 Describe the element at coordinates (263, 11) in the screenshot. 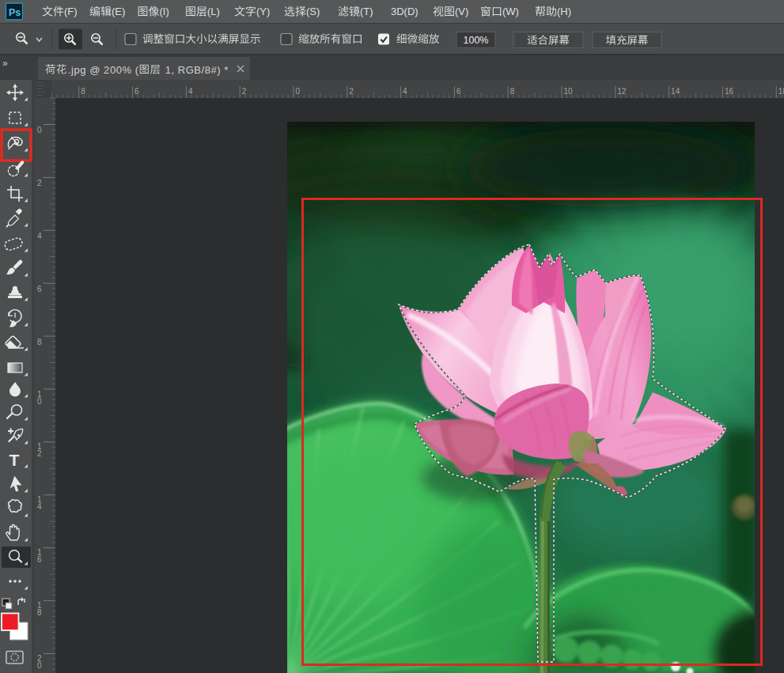

I see `svg-text: (Y)` at that location.